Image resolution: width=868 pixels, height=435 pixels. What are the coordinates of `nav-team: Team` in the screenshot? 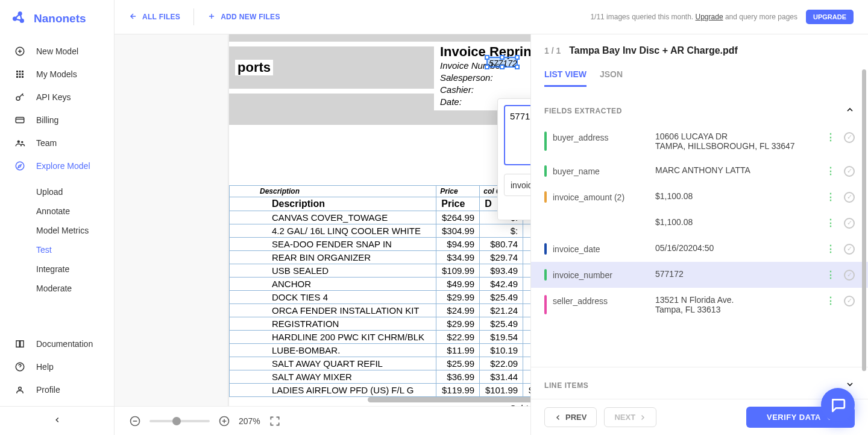 It's located at (57, 143).